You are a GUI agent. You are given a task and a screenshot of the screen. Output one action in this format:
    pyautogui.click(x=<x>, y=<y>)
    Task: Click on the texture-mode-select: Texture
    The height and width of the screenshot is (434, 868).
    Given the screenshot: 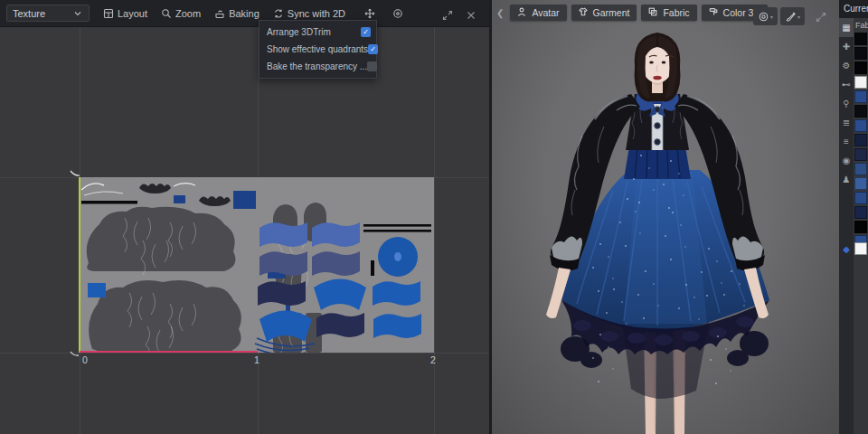 What is the action you would take?
    pyautogui.click(x=48, y=13)
    